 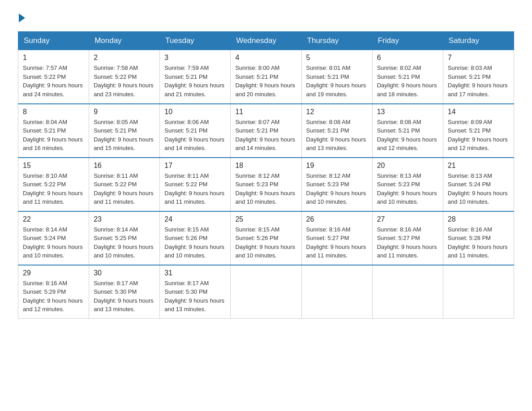 What do you see at coordinates (266, 41) in the screenshot?
I see `calendar-header-row: SundayMondayTuesdayWednesdayThursdayFrid…` at bounding box center [266, 41].